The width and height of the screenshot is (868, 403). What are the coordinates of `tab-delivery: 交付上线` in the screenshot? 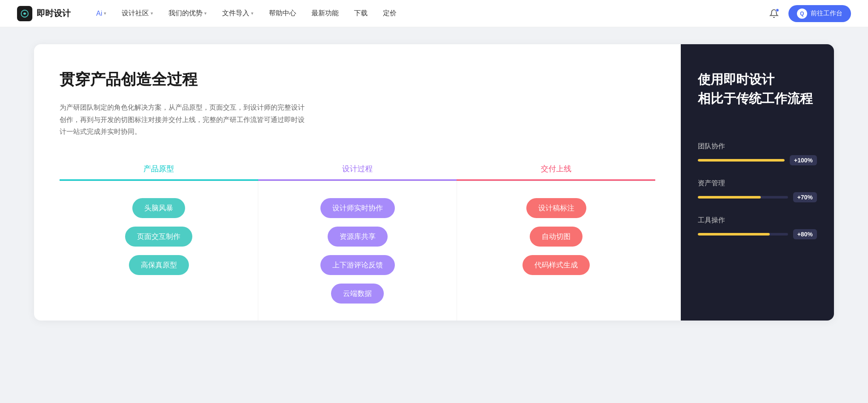 It's located at (556, 172).